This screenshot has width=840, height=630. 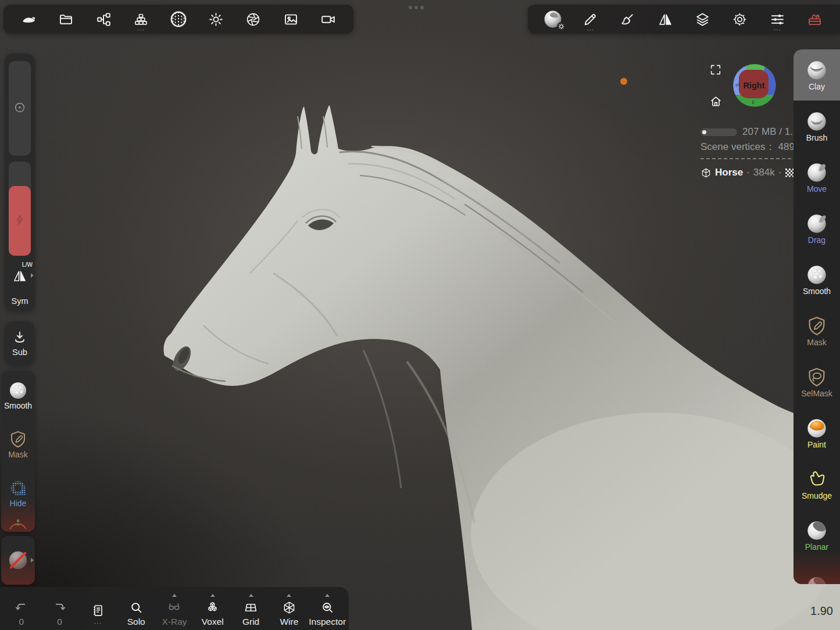 What do you see at coordinates (59, 622) in the screenshot?
I see `redo-label: 0` at bounding box center [59, 622].